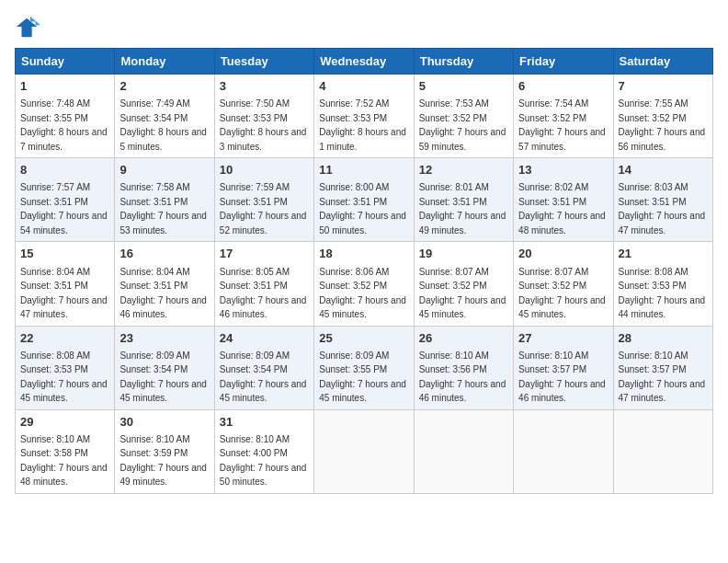 Image resolution: width=728 pixels, height=563 pixels. What do you see at coordinates (463, 209) in the screenshot?
I see `day-info: Sunrise: 8:01 AMSunset: 3:51 PMDaylight:…` at bounding box center [463, 209].